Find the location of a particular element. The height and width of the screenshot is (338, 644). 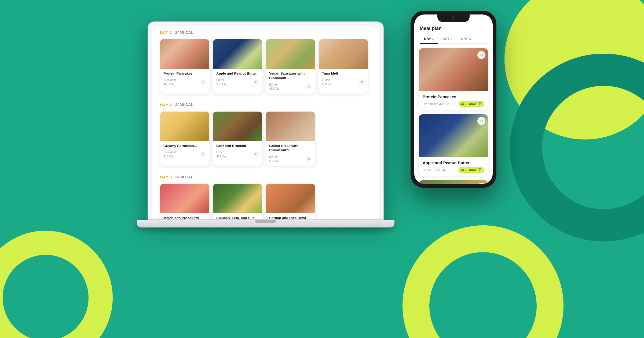

meal-meta: Dinner 485 Cal ↻ is located at coordinates (290, 87).